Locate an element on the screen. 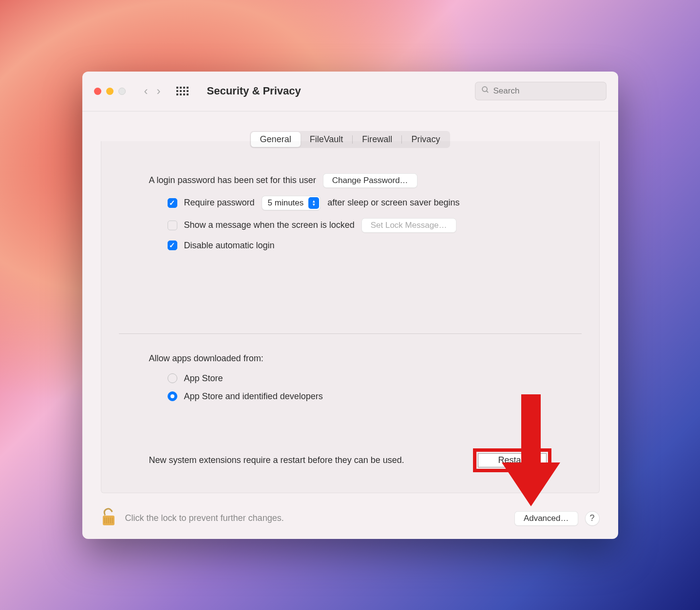  help-button: ? is located at coordinates (592, 518).